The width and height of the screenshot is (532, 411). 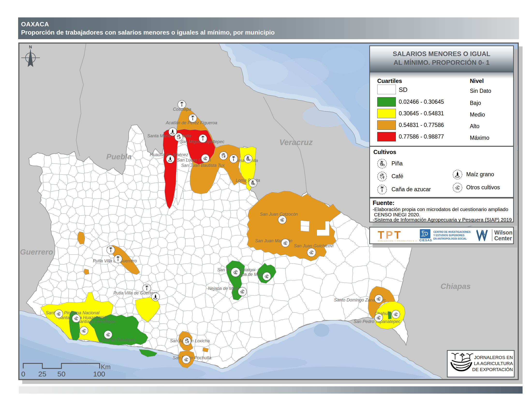 I want to click on svg-text: Santiago Pinotepa Nacional, so click(x=73, y=313).